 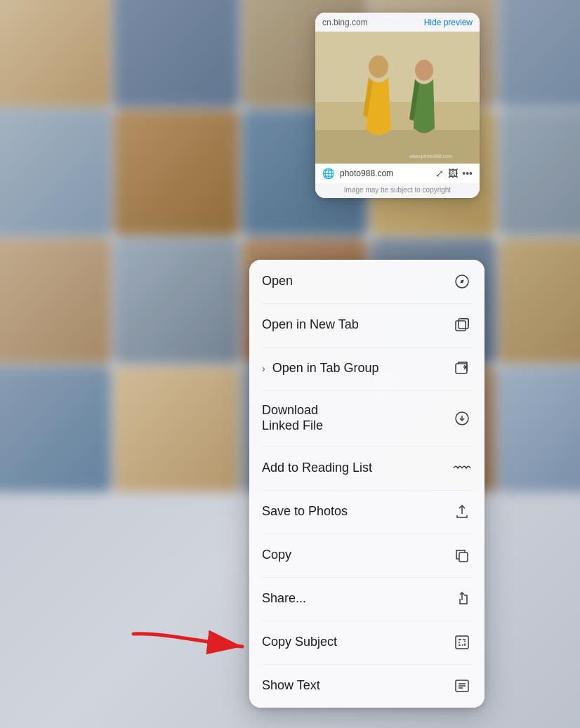 What do you see at coordinates (397, 98) in the screenshot?
I see `preview-image-svg: www.photo988.com` at bounding box center [397, 98].